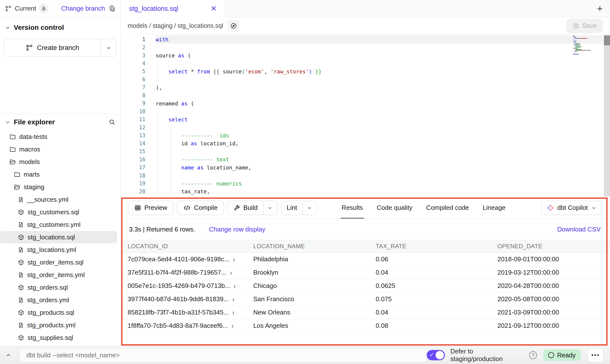  Describe the element at coordinates (365, 39) in the screenshot. I see `code-line-1: 1with` at that location.